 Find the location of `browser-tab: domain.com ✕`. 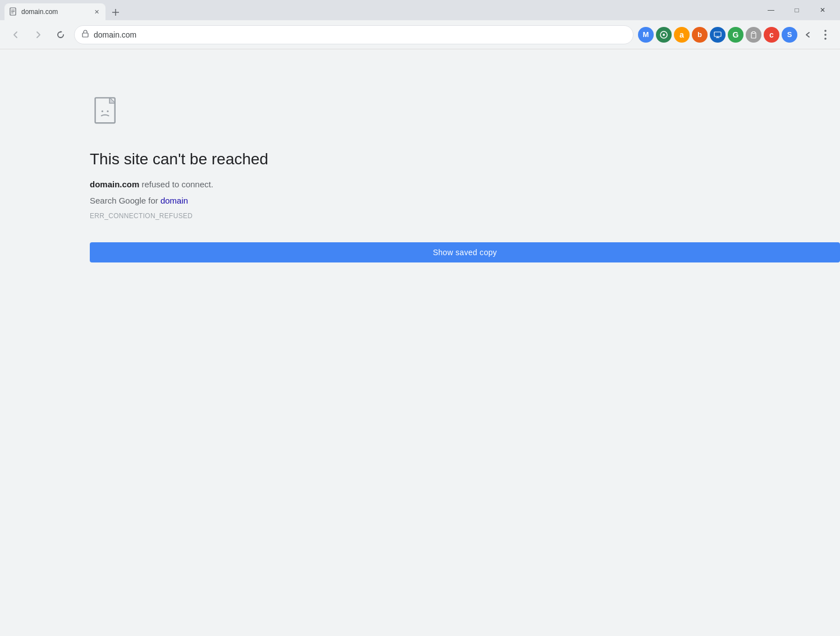

browser-tab: domain.com ✕ is located at coordinates (55, 12).